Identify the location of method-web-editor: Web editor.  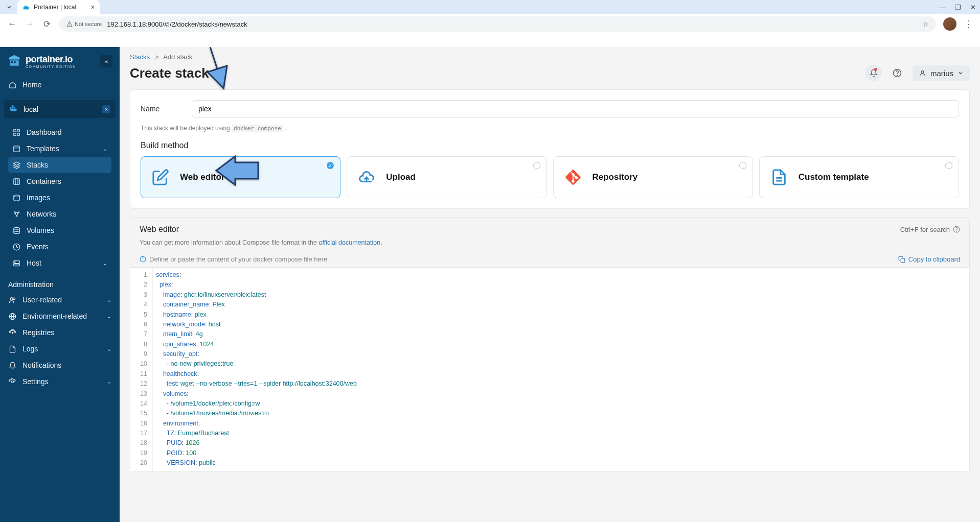
(240, 177).